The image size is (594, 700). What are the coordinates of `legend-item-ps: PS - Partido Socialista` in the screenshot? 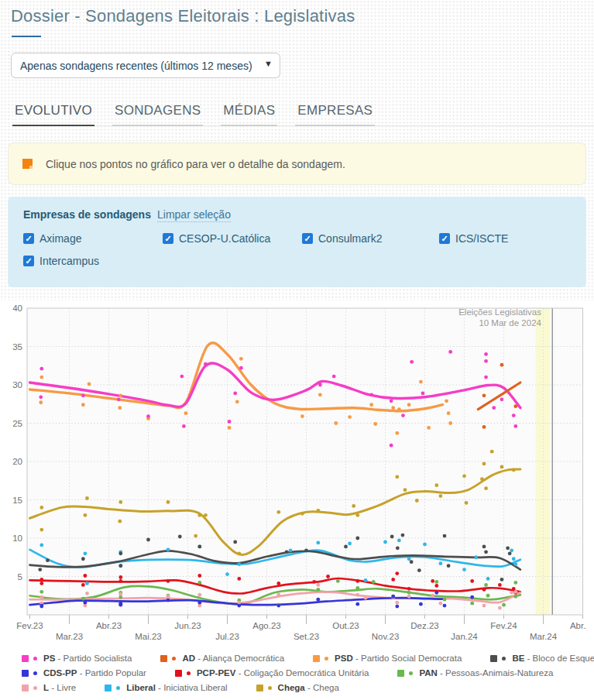 It's located at (77, 658).